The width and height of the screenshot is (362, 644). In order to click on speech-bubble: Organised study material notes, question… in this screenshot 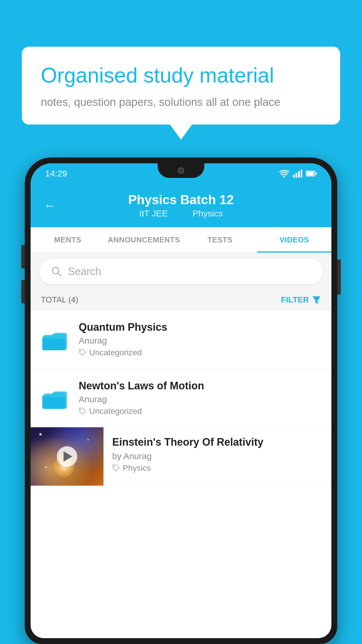, I will do `click(181, 86)`.